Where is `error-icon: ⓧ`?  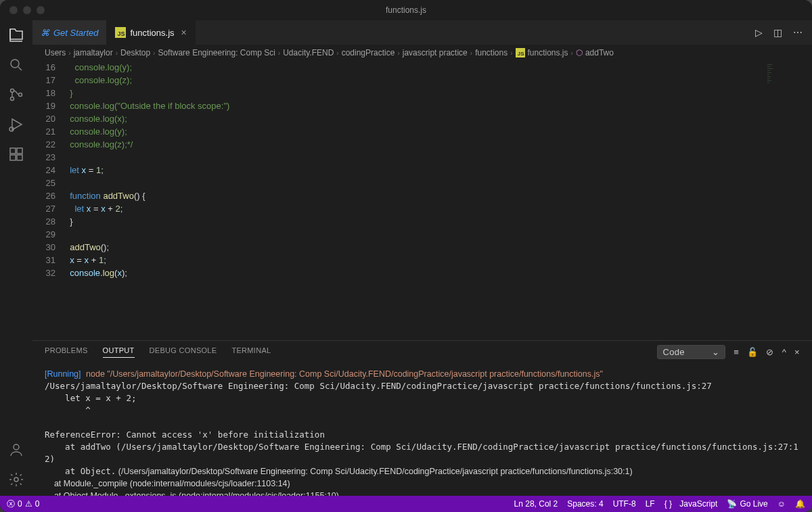 error-icon: ⓧ is located at coordinates (11, 505).